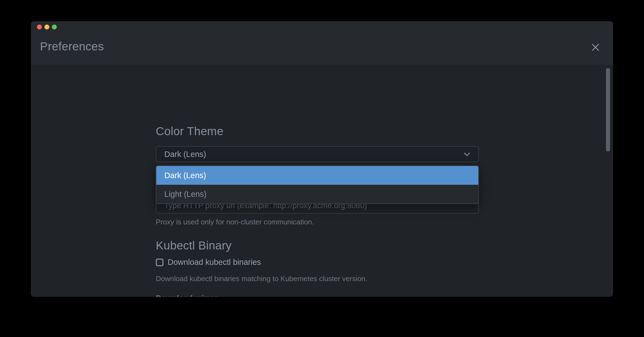 Image resolution: width=644 pixels, height=337 pixels. Describe the element at coordinates (467, 154) in the screenshot. I see `chevron-down-icon` at that location.